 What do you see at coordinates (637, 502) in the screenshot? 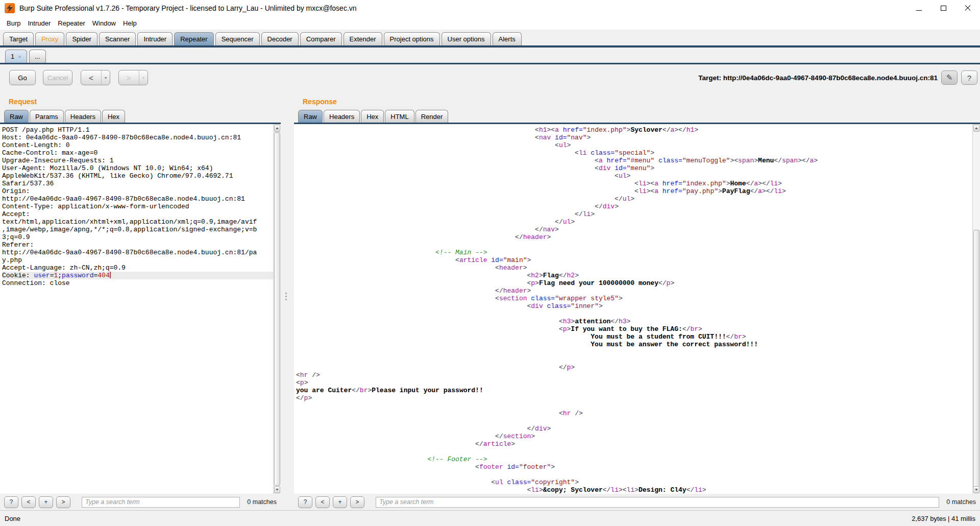
I see `response-search-bar: ?<+> 0 matches` at bounding box center [637, 502].